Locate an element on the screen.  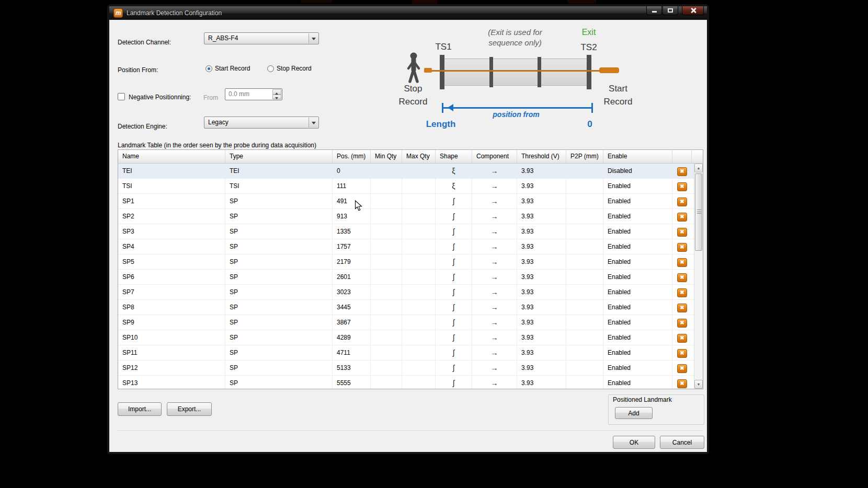
table-scrollbar: ▲ ▼ is located at coordinates (699, 276).